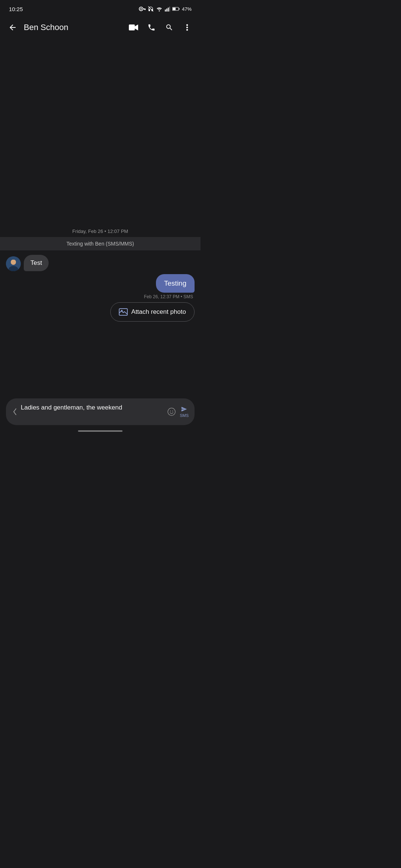  I want to click on messages-container: Test Testing Feb 26, 12:37 PM • SMS Atta…, so click(100, 288).